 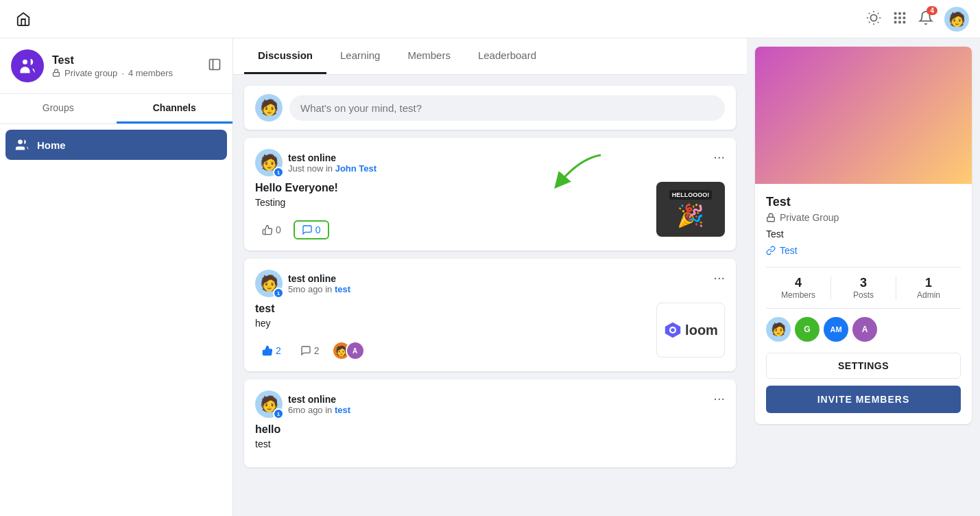 What do you see at coordinates (863, 288) in the screenshot?
I see `group-stats: 4 Members 3 Posts 1 Admin` at bounding box center [863, 288].